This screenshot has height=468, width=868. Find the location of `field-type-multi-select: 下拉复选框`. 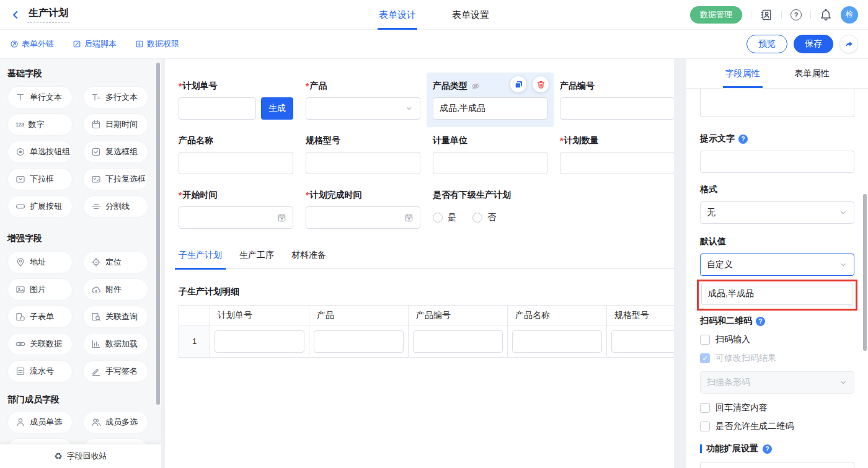

field-type-multi-select: 下拉复选框 is located at coordinates (115, 179).